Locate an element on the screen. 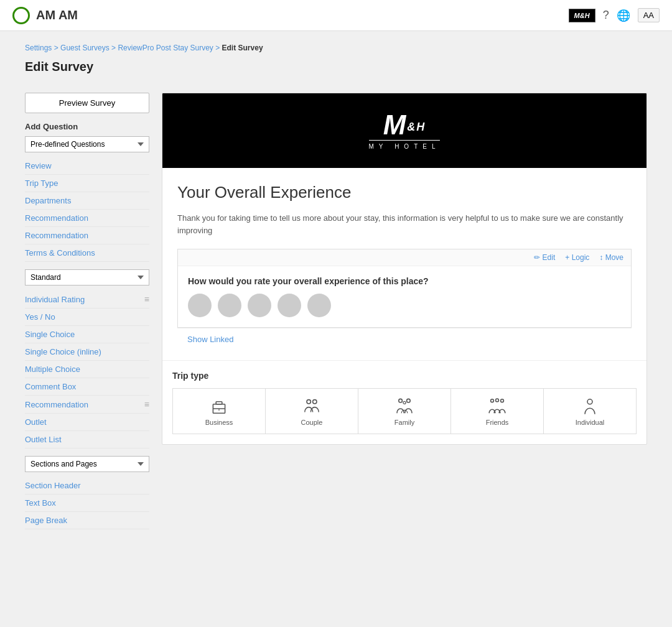 This screenshot has width=672, height=627. sidebar-link-individual-rating: Individual Rating ≡ is located at coordinates (87, 300).